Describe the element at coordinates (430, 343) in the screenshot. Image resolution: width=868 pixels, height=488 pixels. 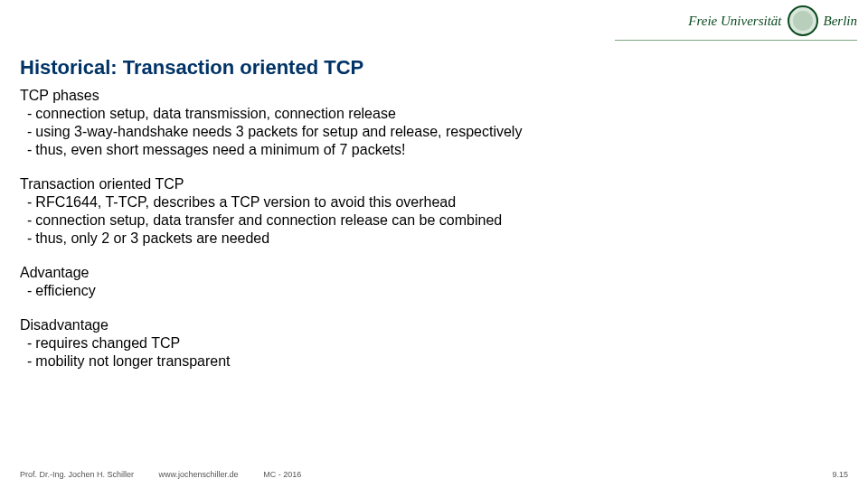
I see `section-disadvantage: Disadvantage -requires changed TCP -mobi…` at that location.